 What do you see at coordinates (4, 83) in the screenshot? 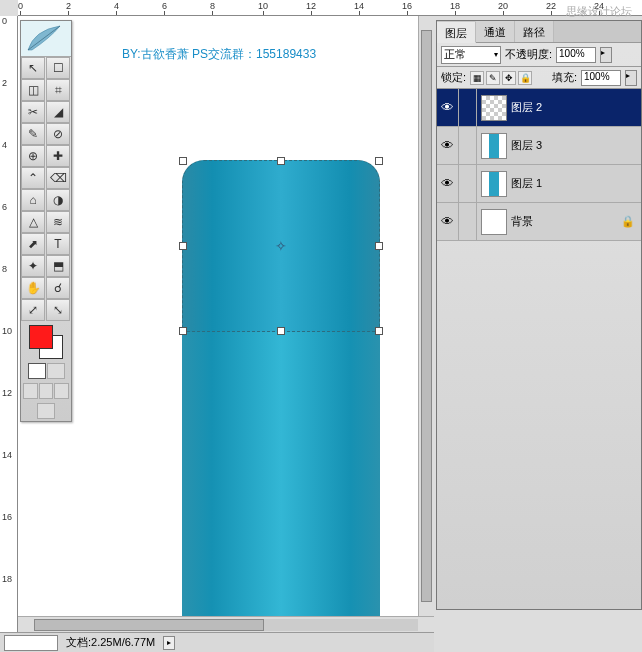
I see `ruler-v-mark: 2` at bounding box center [4, 83].